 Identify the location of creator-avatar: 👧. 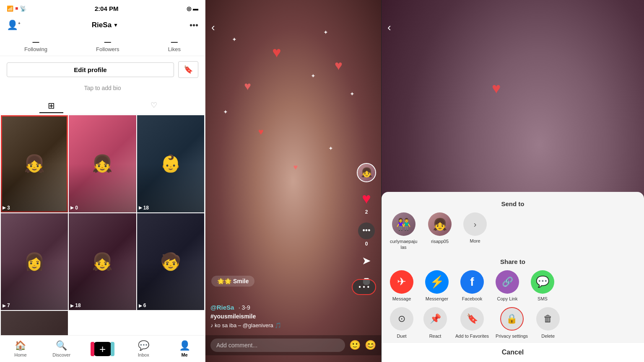
(366, 173).